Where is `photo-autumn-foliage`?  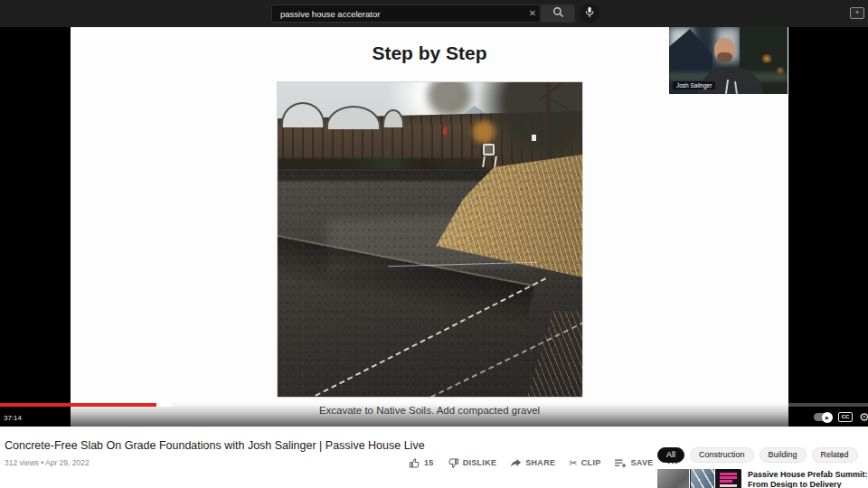
photo-autumn-foliage is located at coordinates (484, 132).